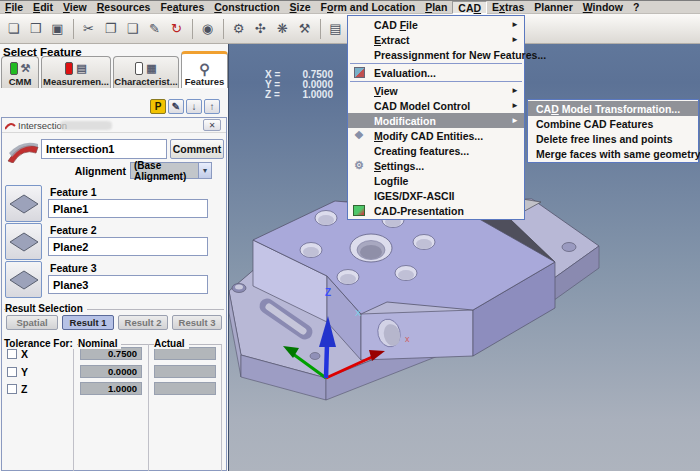  What do you see at coordinates (613, 124) in the screenshot?
I see `submenu-item-combine-cad-features: Combine CAD Features` at bounding box center [613, 124].